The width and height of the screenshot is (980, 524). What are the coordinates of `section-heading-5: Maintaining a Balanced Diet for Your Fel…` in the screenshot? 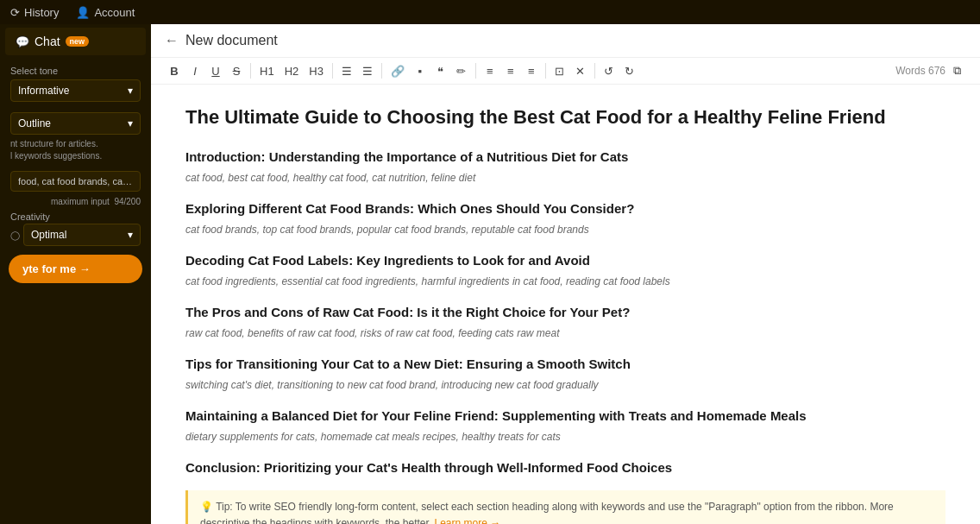 It's located at (566, 416).